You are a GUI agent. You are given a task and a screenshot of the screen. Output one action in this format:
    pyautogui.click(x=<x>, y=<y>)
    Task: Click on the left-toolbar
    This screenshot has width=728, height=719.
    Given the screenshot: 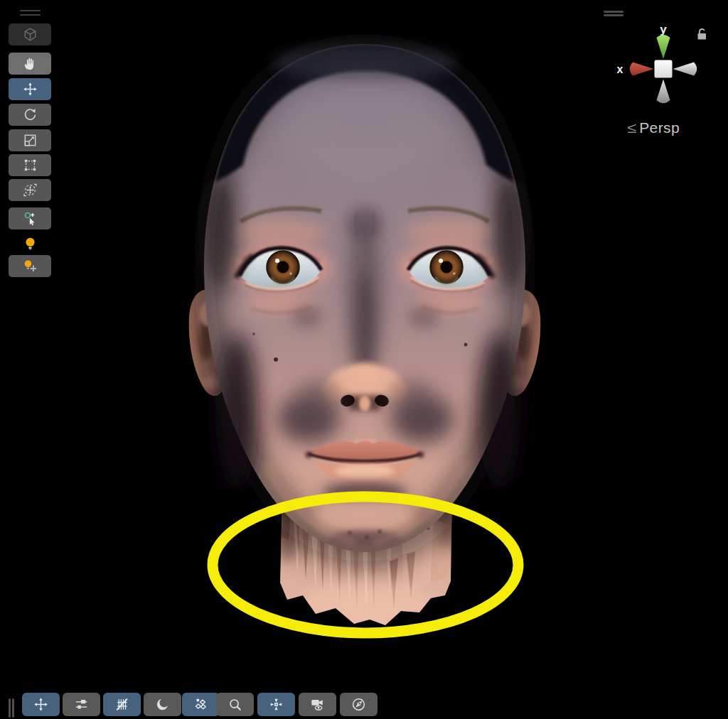 What is the action you would take?
    pyautogui.click(x=32, y=142)
    